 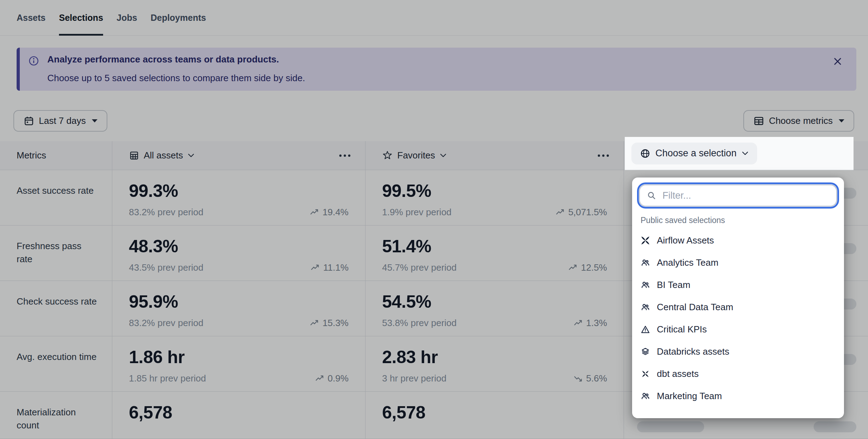 What do you see at coordinates (652, 196) in the screenshot?
I see `search-icon` at bounding box center [652, 196].